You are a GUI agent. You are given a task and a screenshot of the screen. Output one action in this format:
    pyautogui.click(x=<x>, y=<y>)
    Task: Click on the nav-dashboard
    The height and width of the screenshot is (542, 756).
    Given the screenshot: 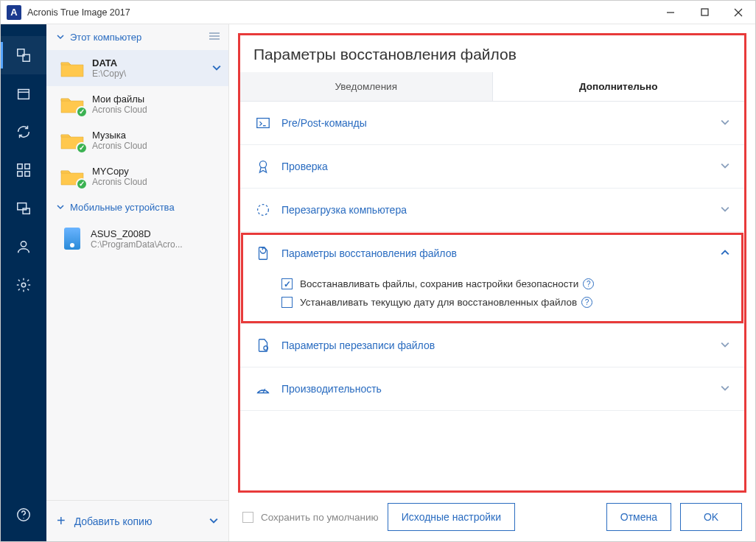 What is the action you would take?
    pyautogui.click(x=24, y=170)
    